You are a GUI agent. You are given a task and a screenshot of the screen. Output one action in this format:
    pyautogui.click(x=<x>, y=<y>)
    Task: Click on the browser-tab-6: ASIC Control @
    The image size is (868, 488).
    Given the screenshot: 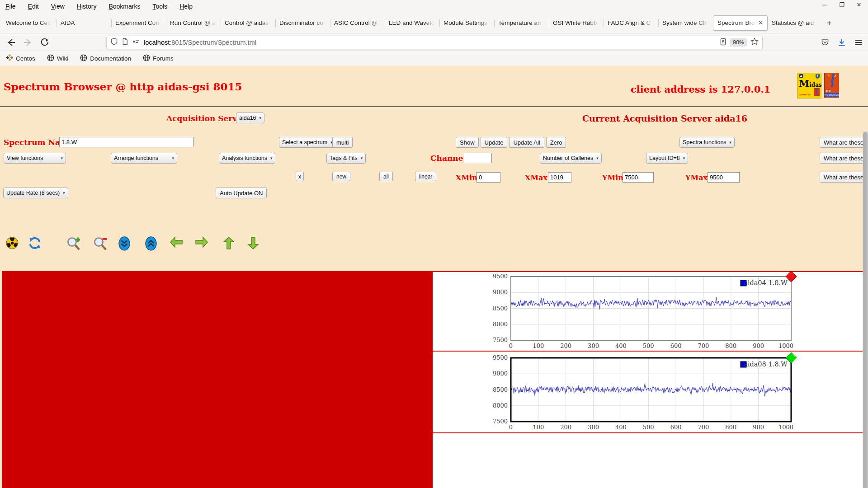 What is the action you would take?
    pyautogui.click(x=357, y=23)
    